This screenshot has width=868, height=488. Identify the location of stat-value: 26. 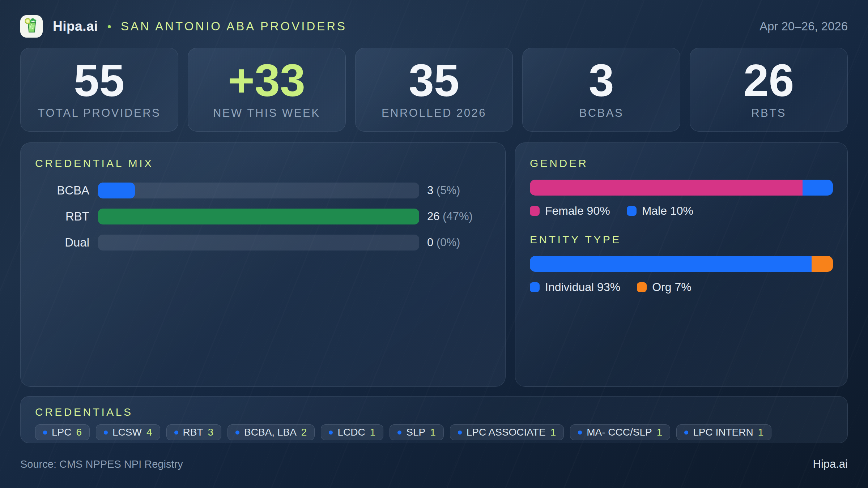
(769, 81).